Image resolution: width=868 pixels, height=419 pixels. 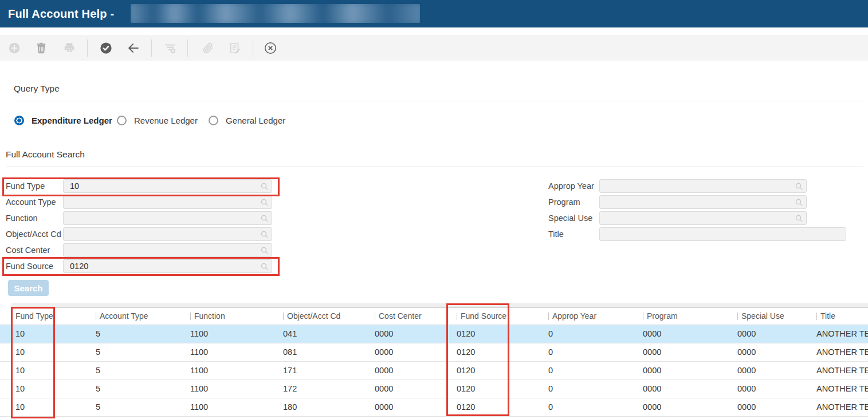 What do you see at coordinates (166, 120) in the screenshot?
I see `radio-label: Revenue Ledger` at bounding box center [166, 120].